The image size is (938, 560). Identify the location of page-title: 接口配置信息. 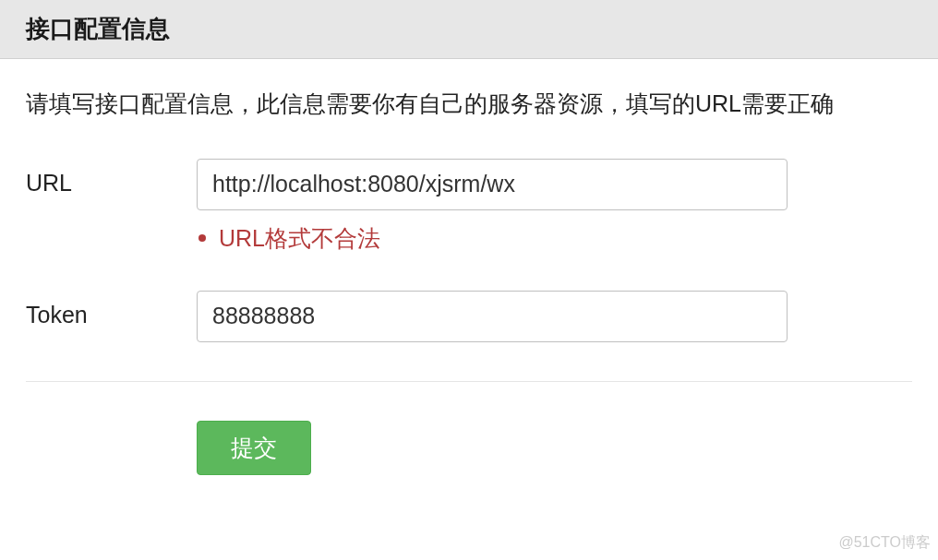
(469, 30).